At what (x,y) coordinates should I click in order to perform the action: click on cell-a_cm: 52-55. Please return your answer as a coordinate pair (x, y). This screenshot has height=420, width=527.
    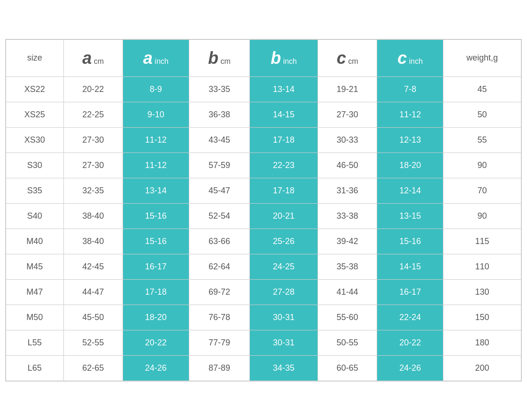
    Looking at the image, I should click on (93, 343).